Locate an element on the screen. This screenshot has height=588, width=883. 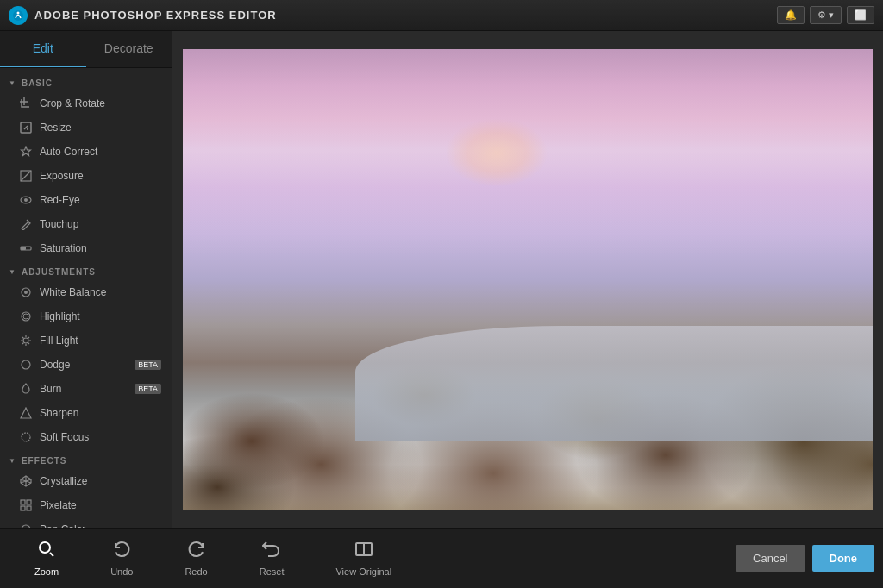
crop-icon is located at coordinates (26, 103).